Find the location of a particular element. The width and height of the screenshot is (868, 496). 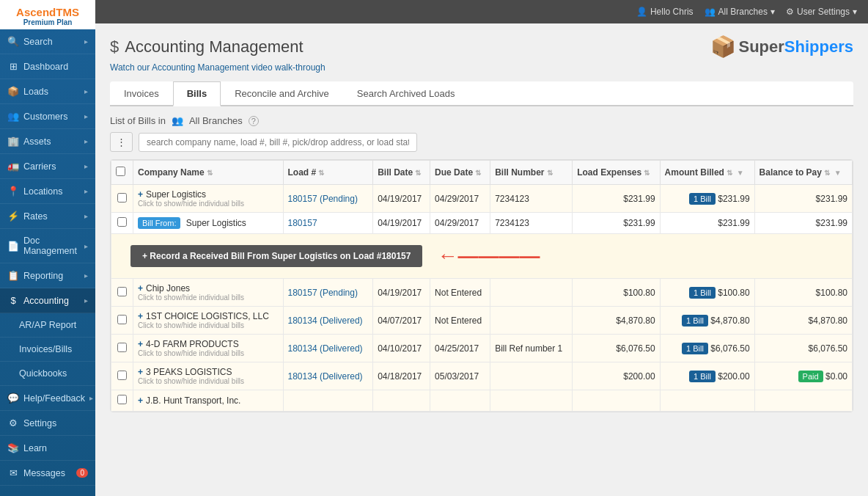

topbar-settings: ⚙ User Settings ▾ is located at coordinates (821, 12).